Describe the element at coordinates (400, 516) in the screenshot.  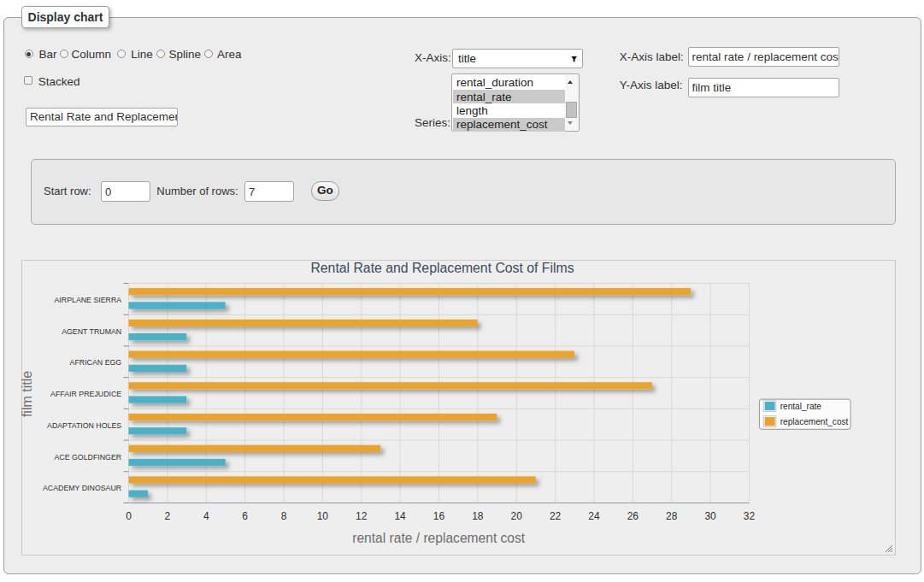
I see `svg-text: 14` at that location.